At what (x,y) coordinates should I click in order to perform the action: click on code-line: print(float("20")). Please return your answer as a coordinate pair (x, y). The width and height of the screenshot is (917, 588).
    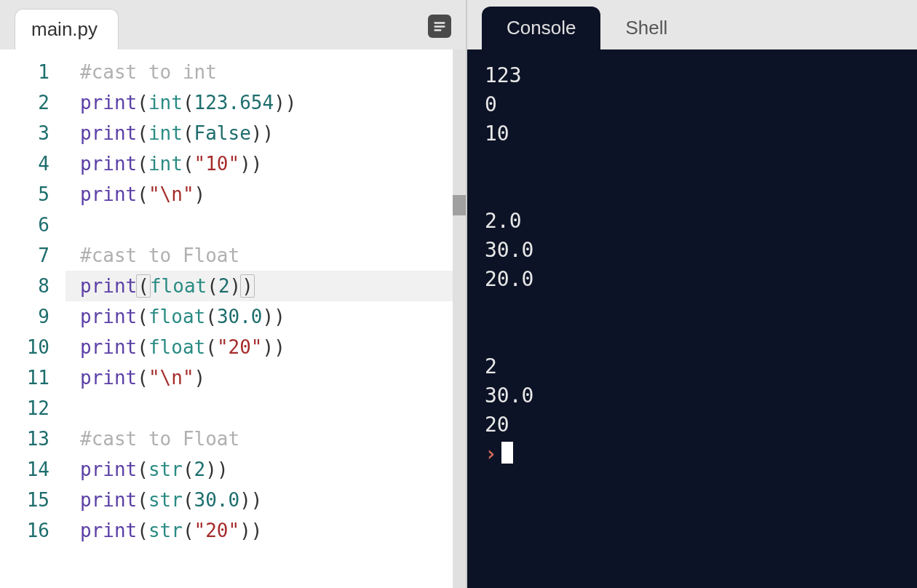
    Looking at the image, I should click on (266, 347).